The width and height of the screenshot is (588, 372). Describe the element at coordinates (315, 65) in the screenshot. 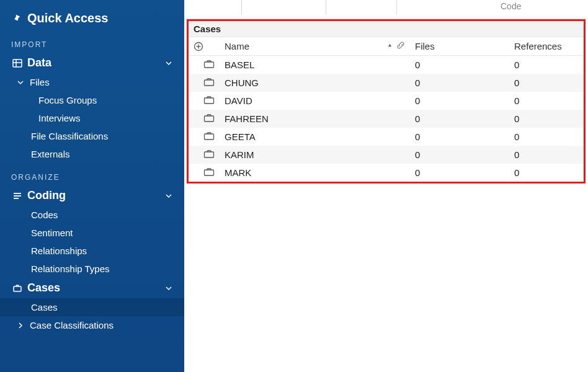

I see `row-name: BASEL` at that location.